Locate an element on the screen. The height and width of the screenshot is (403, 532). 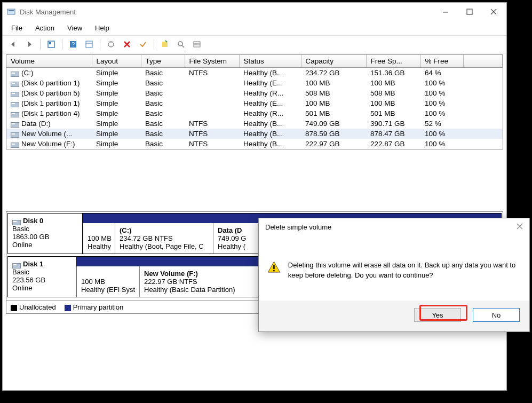
volume-row: (Disk 1 partition 4)SimpleBasicHealthy (… is located at coordinates (255, 113).